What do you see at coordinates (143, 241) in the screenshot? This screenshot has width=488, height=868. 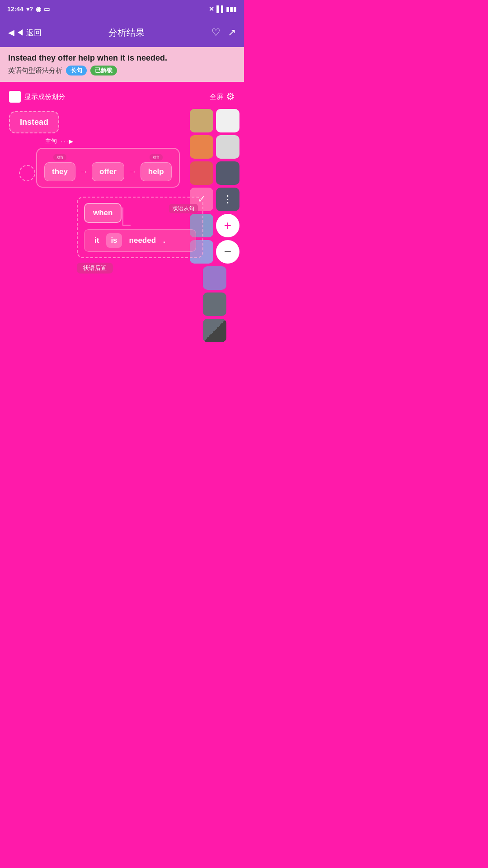 I see `word-needed: needed` at bounding box center [143, 241].